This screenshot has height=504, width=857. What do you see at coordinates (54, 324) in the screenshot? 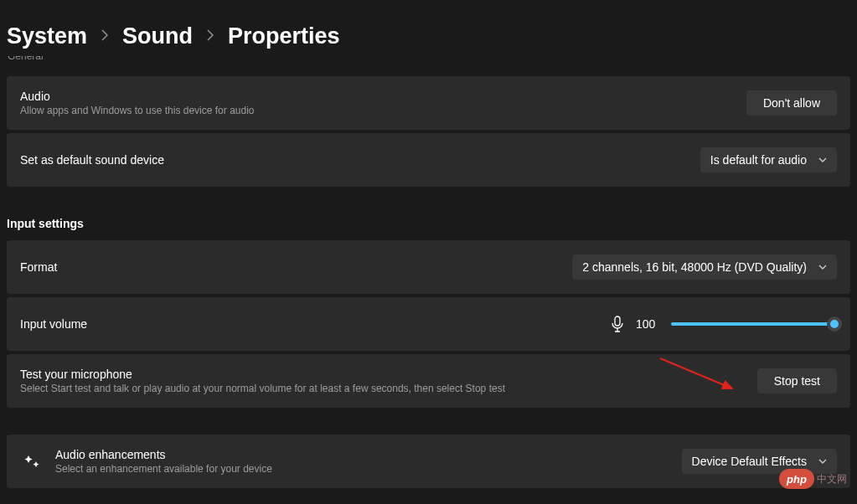
I see `input-volume-title: Input volume` at bounding box center [54, 324].